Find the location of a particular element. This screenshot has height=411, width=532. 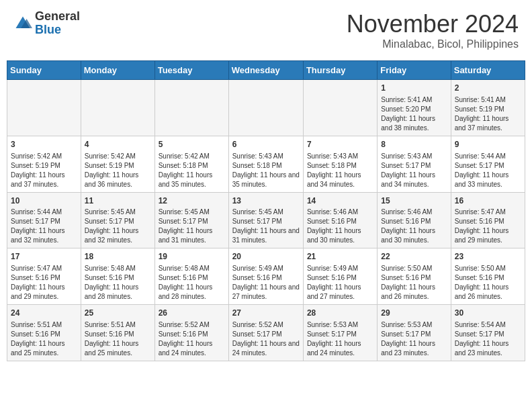

calendar-cell: 27Sunrise: 5:52 AMSunset: 5:17 PMDayligh… is located at coordinates (266, 333).